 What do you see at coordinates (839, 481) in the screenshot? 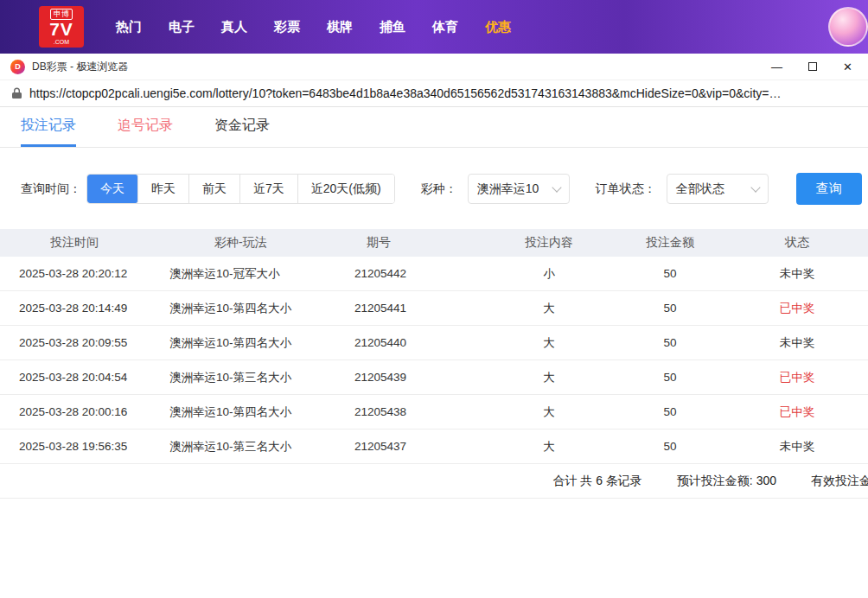
I see `summary-valid-amount: 有效投注金额` at bounding box center [839, 481].